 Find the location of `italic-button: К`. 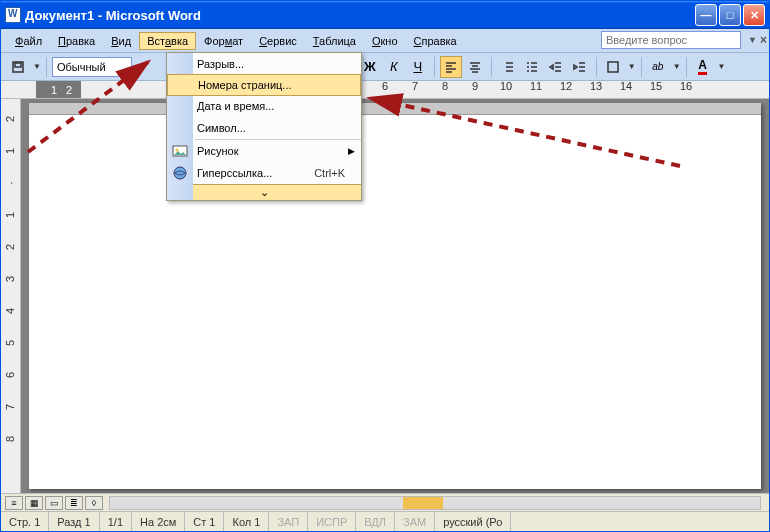

italic-button: К is located at coordinates (394, 67).